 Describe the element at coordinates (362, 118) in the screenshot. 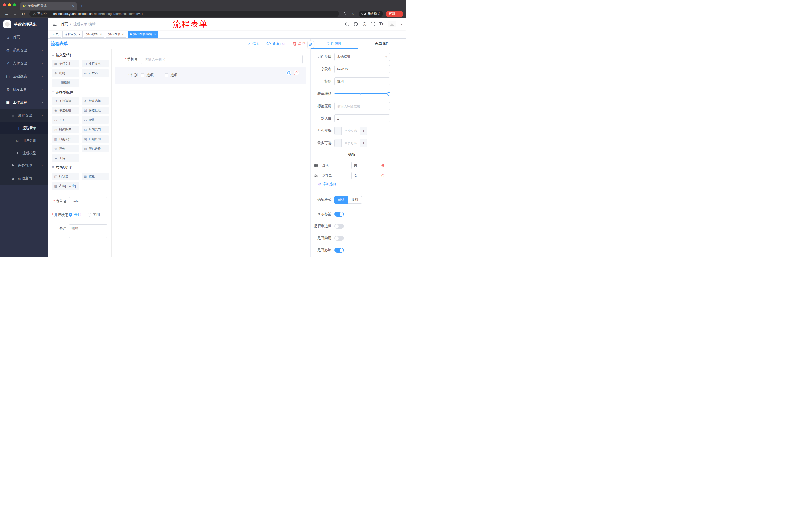

I see `default-value-input` at that location.